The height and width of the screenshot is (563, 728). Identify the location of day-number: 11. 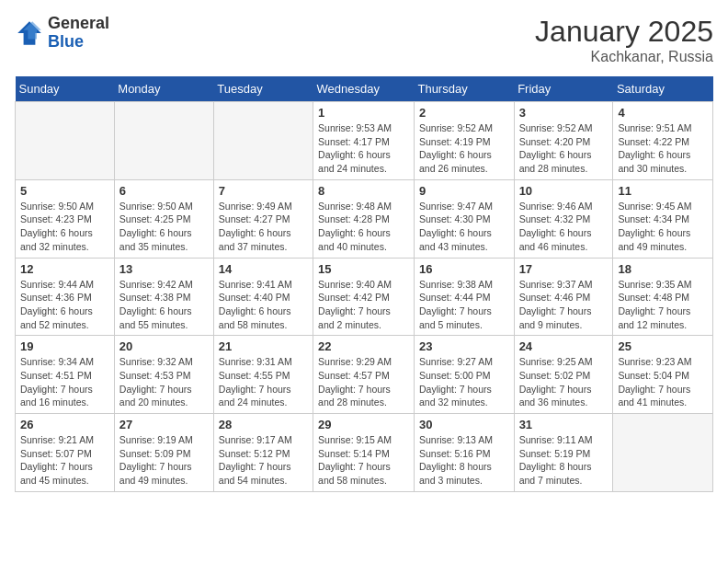
(663, 191).